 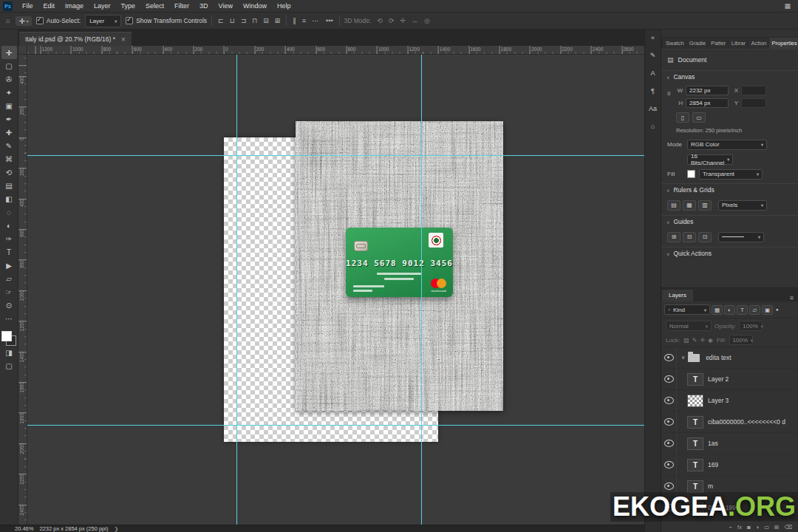 I want to click on checkbox-icon, so click(x=129, y=21).